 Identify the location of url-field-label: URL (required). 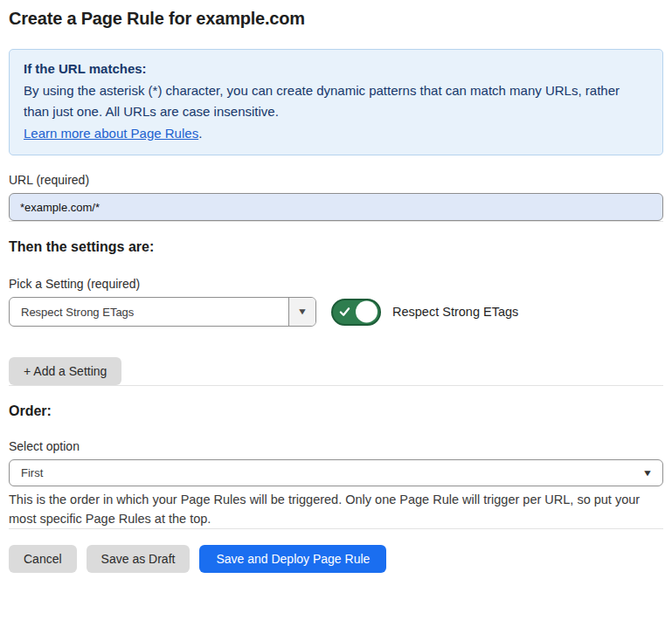
(336, 180).